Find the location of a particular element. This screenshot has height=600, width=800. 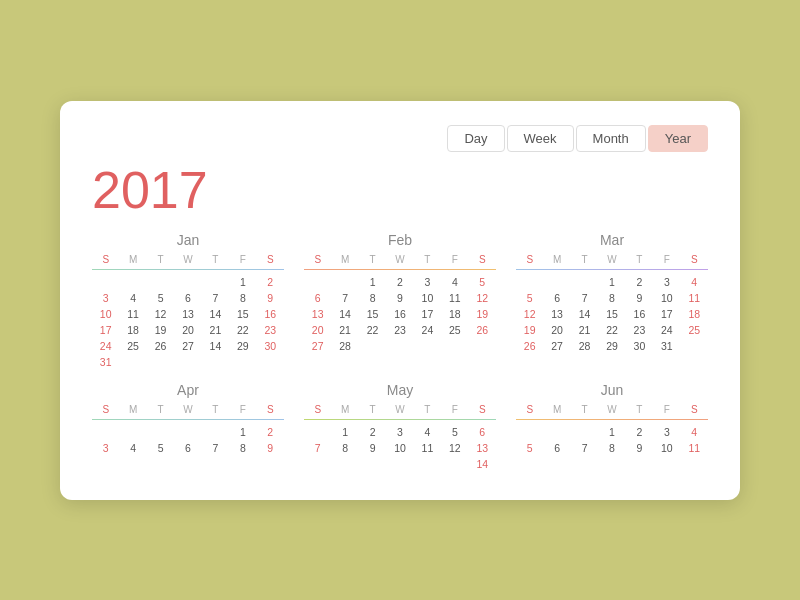

month-name-jan: Jan is located at coordinates (188, 240).